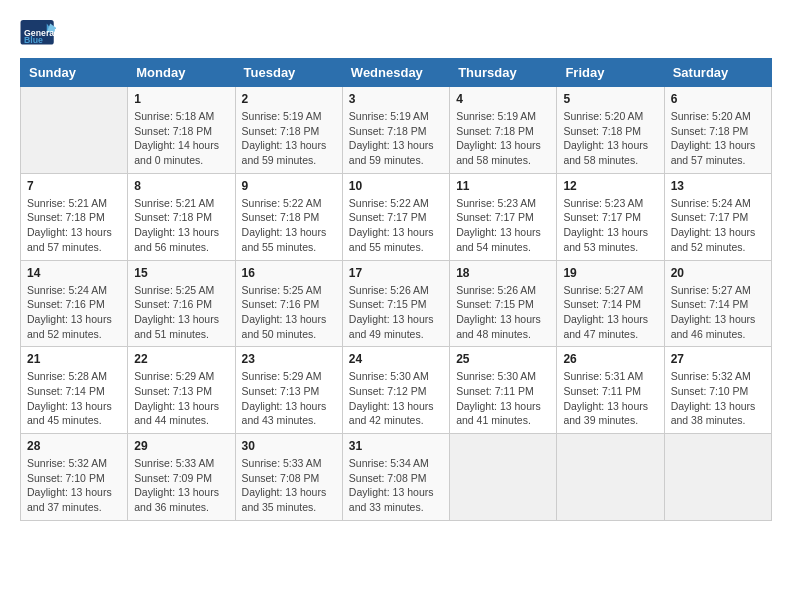 The width and height of the screenshot is (792, 612). What do you see at coordinates (503, 99) in the screenshot?
I see `day-number: 4` at bounding box center [503, 99].